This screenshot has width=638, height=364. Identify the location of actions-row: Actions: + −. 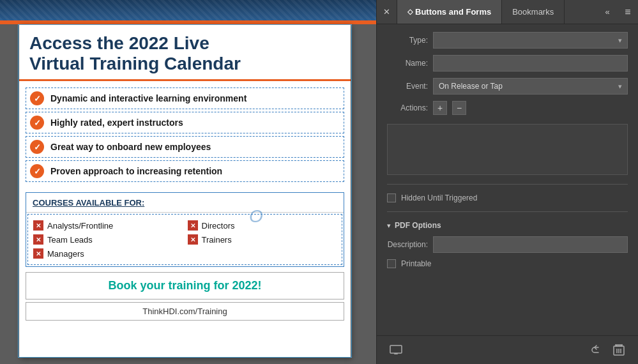
(507, 108).